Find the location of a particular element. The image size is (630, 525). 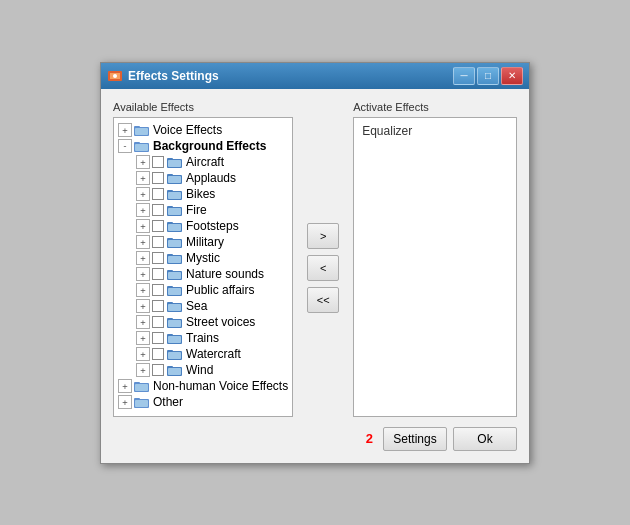

folder-icon-sea is located at coordinates (175, 306).